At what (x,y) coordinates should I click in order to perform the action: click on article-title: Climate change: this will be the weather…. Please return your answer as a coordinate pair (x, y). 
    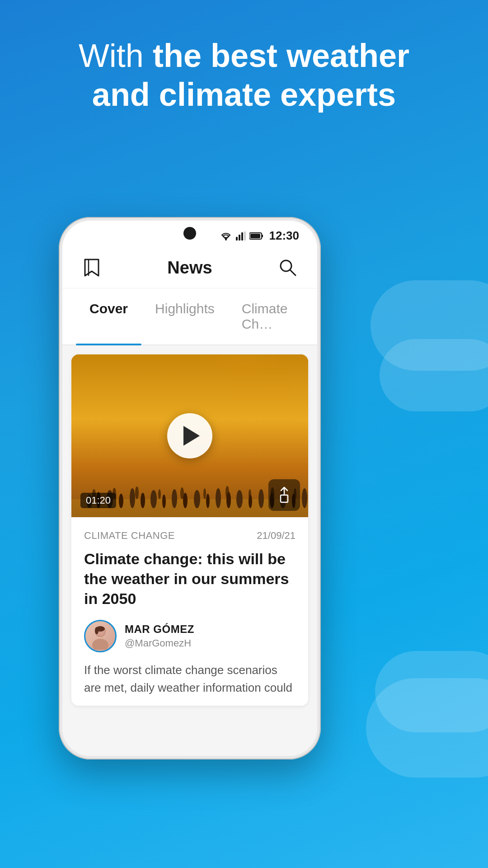
    Looking at the image, I should click on (190, 579).